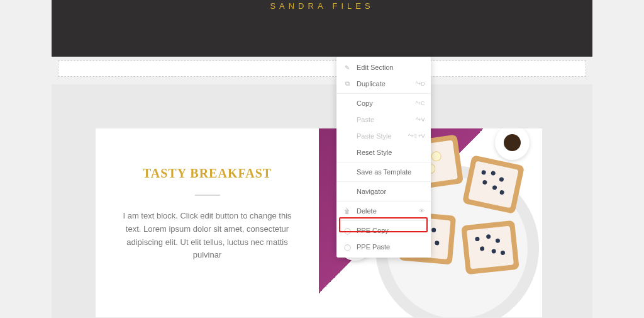  I want to click on menu-shortcut: ^+D, so click(420, 84).